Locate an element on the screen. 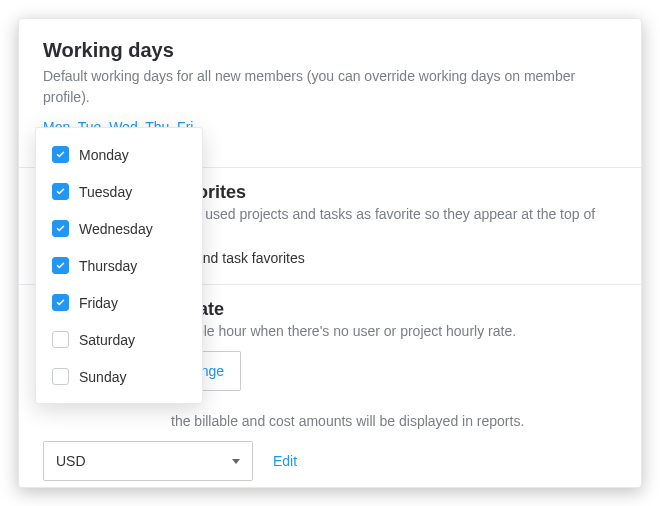 The height and width of the screenshot is (506, 660). working-day-label: Saturday is located at coordinates (107, 340).